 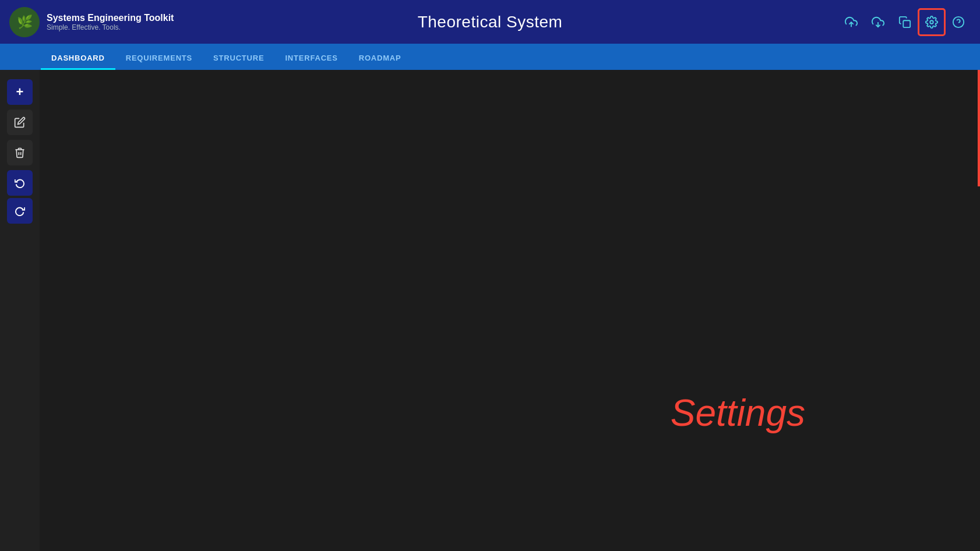 I want to click on tab-dashboard: DASHBOARD, so click(x=78, y=59).